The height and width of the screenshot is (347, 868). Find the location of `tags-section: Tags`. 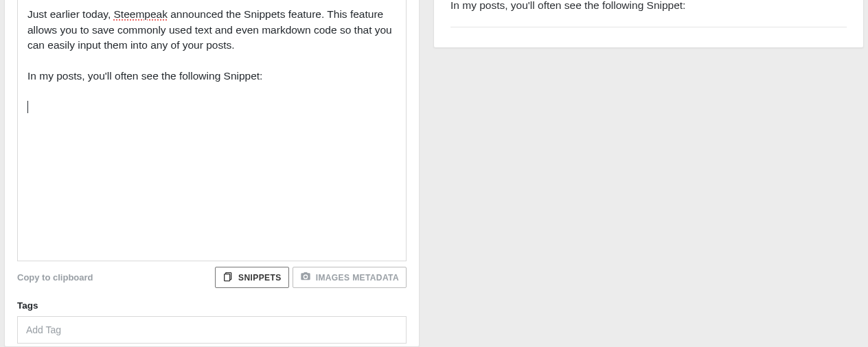

tags-section: Tags is located at coordinates (212, 322).